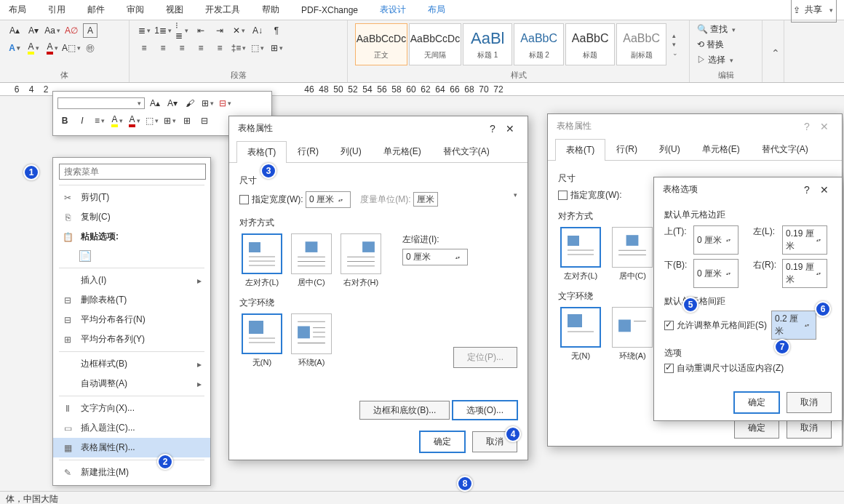 This screenshot has width=844, height=504. I want to click on insert-menu-icon: ⊞▾, so click(207, 103).